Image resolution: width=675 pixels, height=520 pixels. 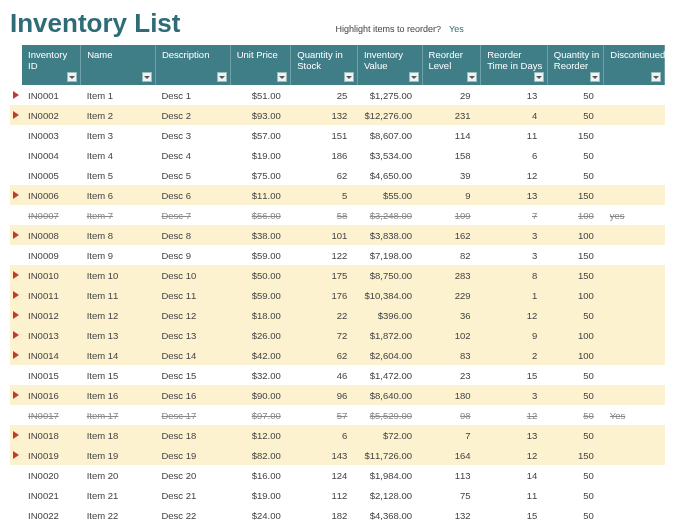 I want to click on col-header-label: Name, so click(x=100, y=54).